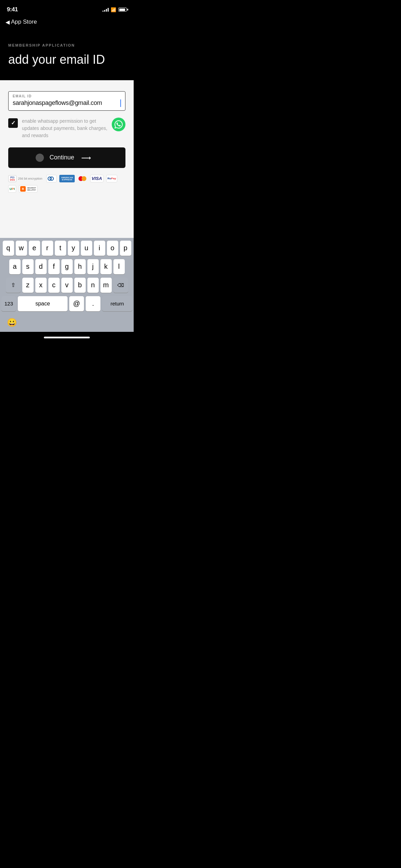 The height and width of the screenshot is (868, 401). I want to click on payment-icons-row: PCI DSS 256 bit encryption AMERICAN EXPR…, so click(67, 184).